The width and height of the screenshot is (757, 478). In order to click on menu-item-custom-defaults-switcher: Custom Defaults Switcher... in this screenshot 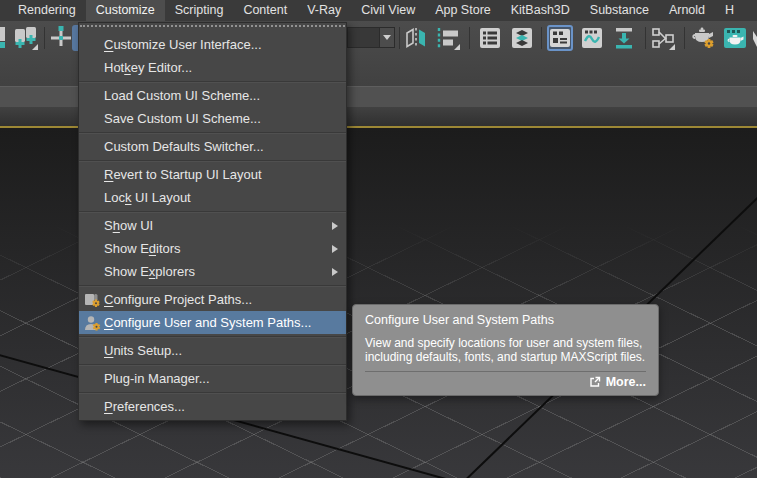, I will do `click(212, 146)`.